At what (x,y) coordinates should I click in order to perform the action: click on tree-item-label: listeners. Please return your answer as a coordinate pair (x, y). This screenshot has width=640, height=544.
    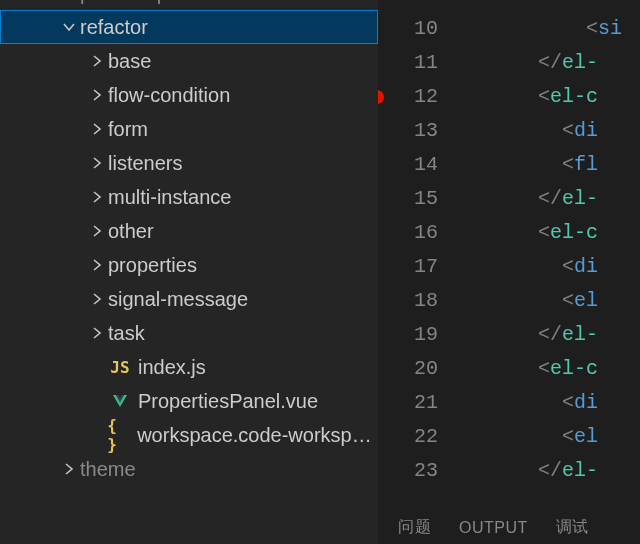
    Looking at the image, I should click on (145, 164).